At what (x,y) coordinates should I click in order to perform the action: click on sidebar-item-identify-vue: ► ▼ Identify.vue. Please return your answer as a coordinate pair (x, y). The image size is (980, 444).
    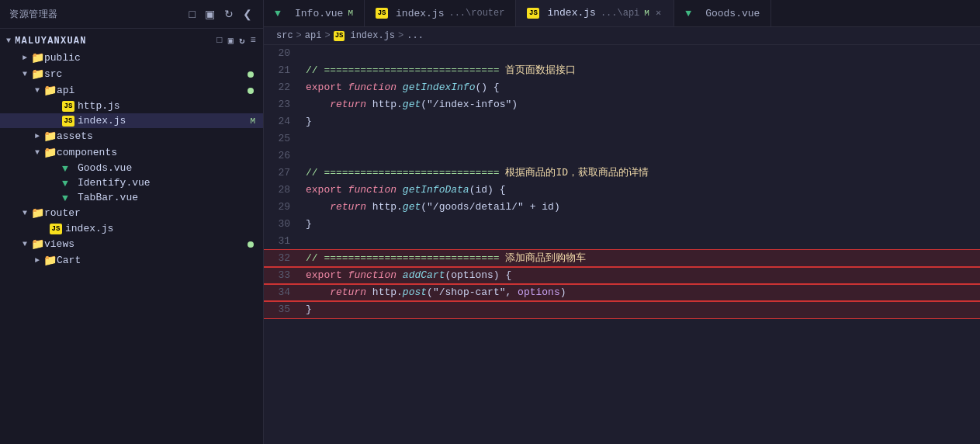
    Looking at the image, I should click on (132, 183).